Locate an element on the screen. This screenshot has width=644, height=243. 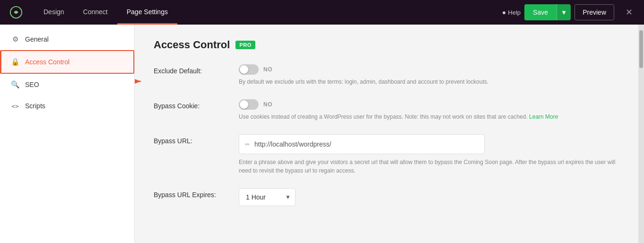
expires-select: 1 Hour 6 Hours 12 Hours 1 Day 1 Week Nev… is located at coordinates (267, 197).